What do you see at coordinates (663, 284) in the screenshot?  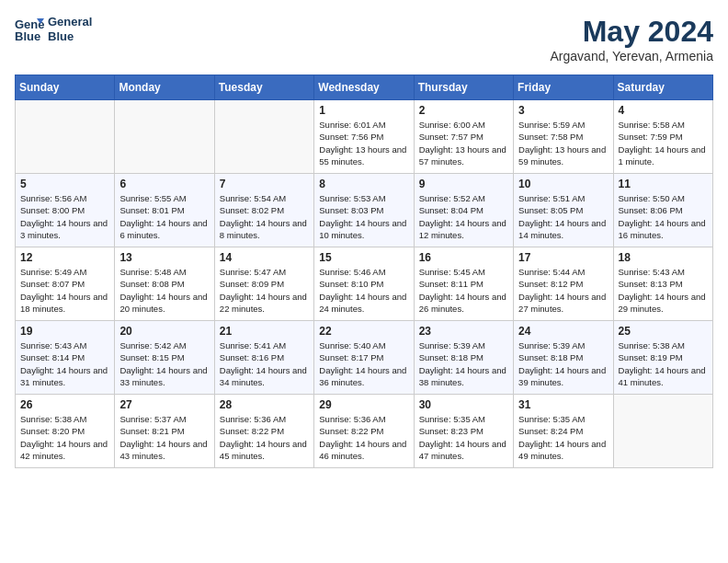 I see `calendar-day: 18Sunrise: 5:43 AM Sunset: 8:13 PM Dayli…` at bounding box center [663, 284].